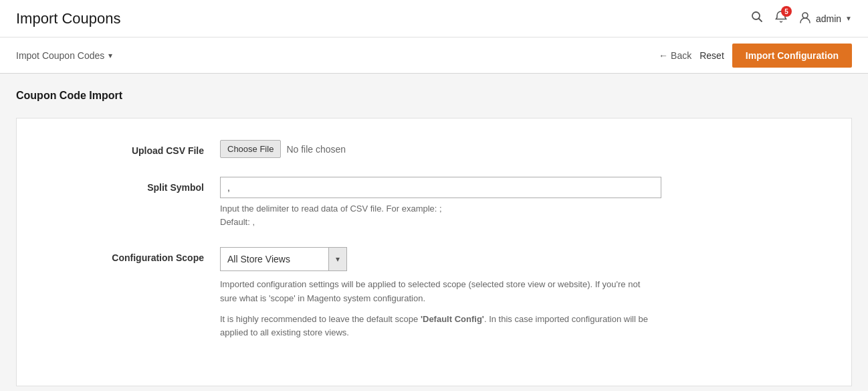  Describe the element at coordinates (126, 148) in the screenshot. I see `upload-csv-label: Upload CSV File` at that location.